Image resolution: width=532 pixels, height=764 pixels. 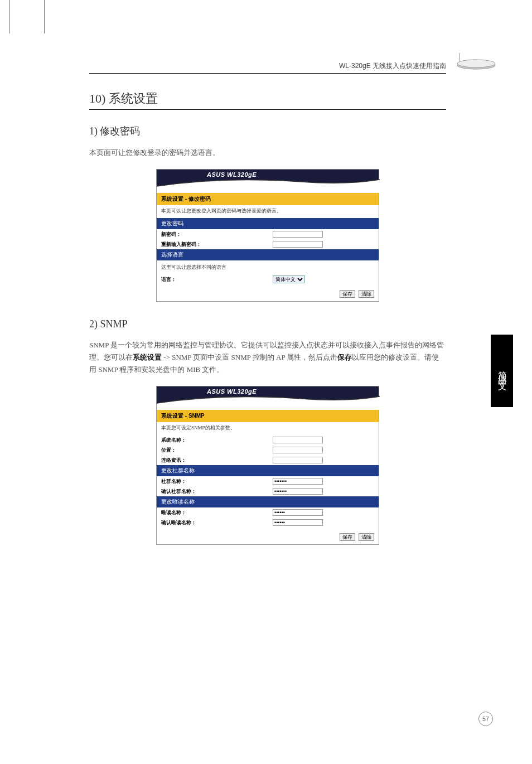 I want to click on screenshot-snmp: ASUS WL320gE 系统设置 - SNMP 本页您可设定SNMP的相关参数…, so click(x=268, y=465).